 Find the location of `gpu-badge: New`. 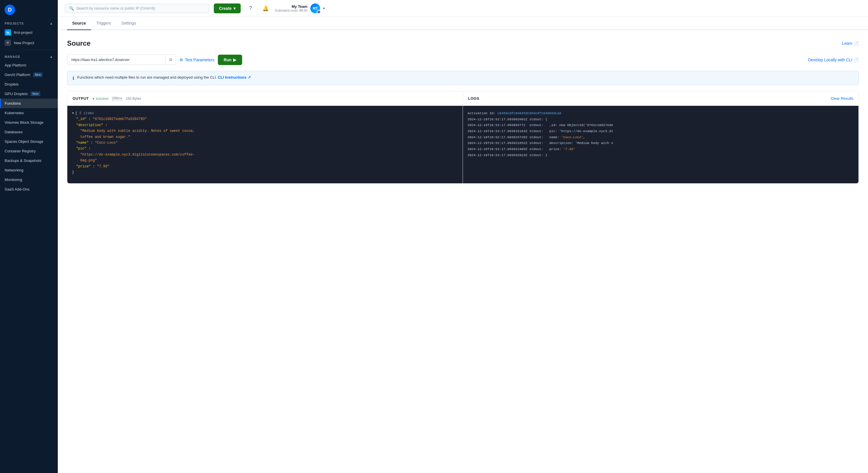

gpu-badge: New is located at coordinates (35, 94).